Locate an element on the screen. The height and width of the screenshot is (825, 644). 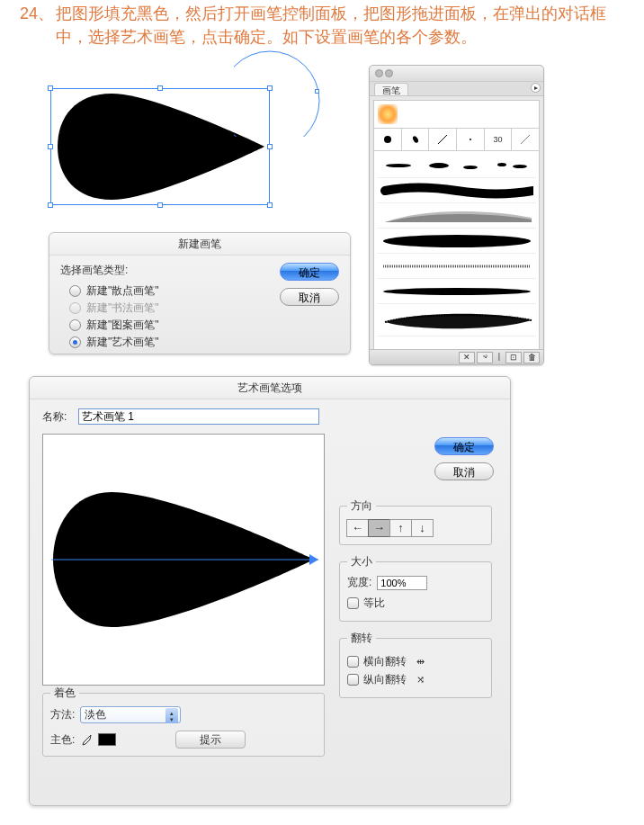
brush-name-input is located at coordinates (199, 417).